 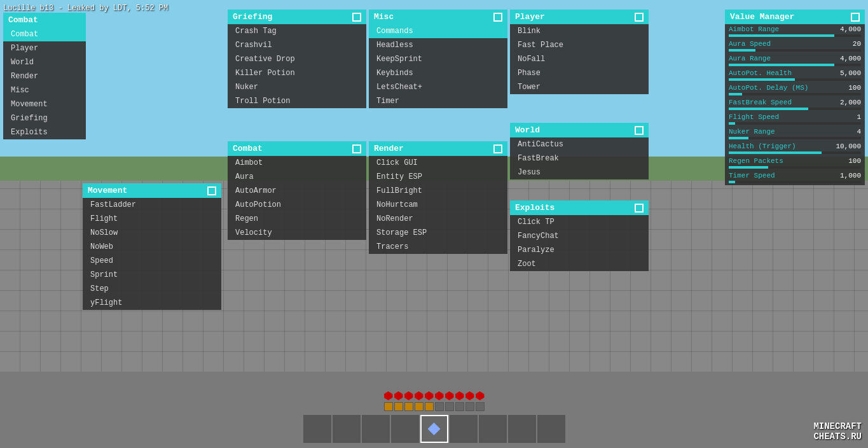 What do you see at coordinates (438, 163) in the screenshot?
I see `item-click-gui: Click GUI` at bounding box center [438, 163].